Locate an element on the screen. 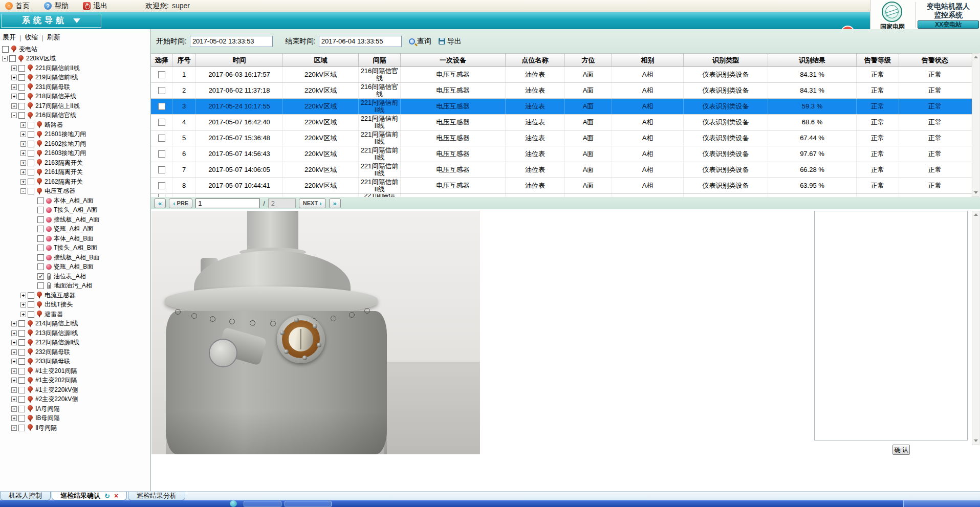 The height and width of the screenshot is (507, 980). station-button: XX变电站 is located at coordinates (948, 25).